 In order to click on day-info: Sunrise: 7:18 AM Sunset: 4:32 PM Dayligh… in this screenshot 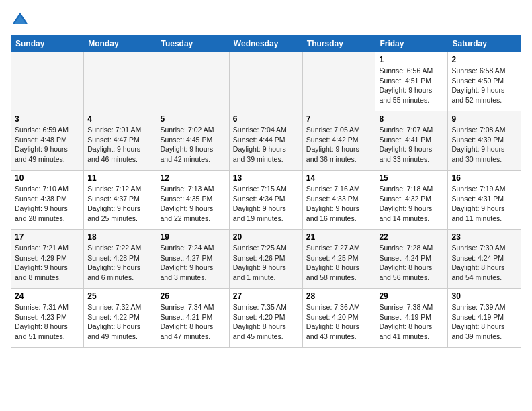, I will do `click(411, 204)`.